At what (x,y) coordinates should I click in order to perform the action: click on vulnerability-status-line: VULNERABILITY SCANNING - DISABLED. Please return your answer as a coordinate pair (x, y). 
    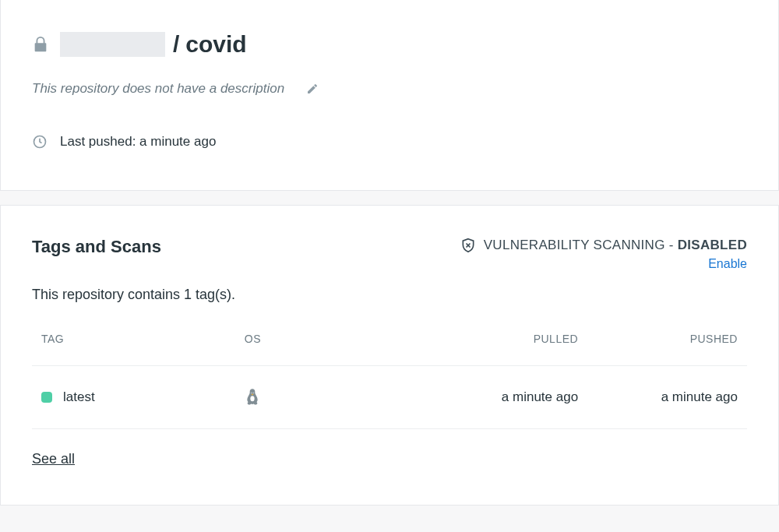
    Looking at the image, I should click on (604, 245).